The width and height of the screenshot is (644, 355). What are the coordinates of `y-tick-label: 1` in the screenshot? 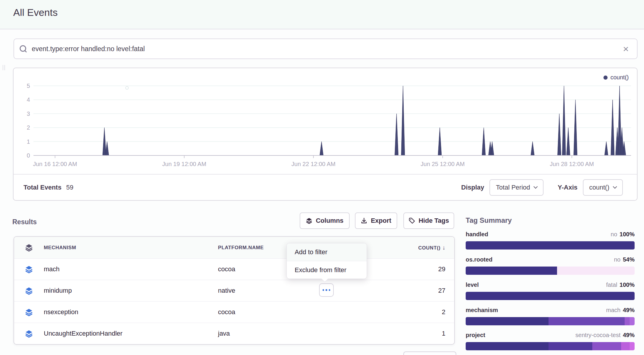 It's located at (23, 142).